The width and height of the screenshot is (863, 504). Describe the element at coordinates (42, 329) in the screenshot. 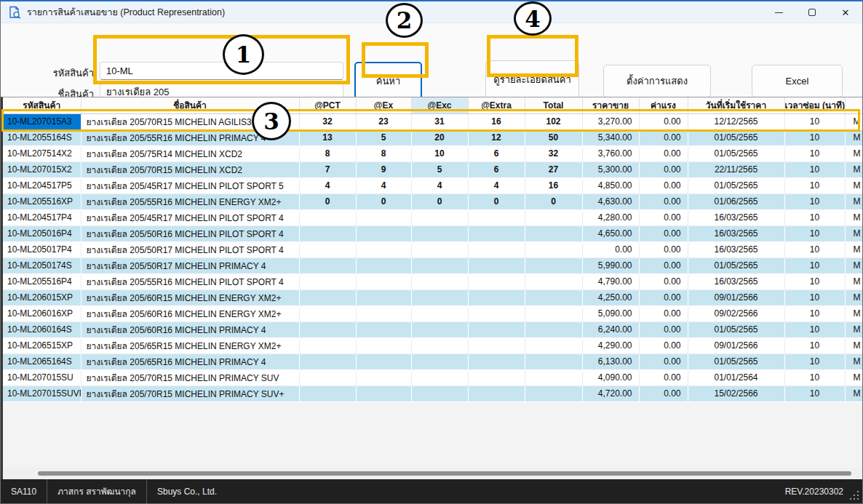

I see `table-cell: 10-ML2060164S` at that location.